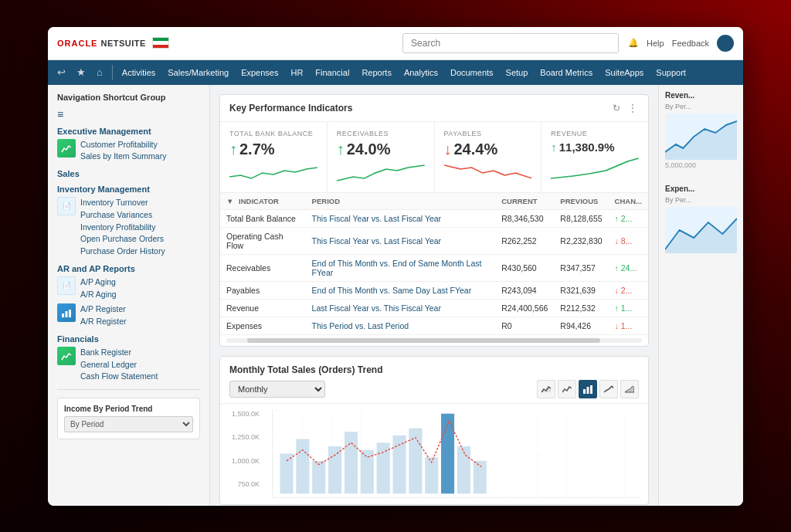 This screenshot has height=532, width=791. Describe the element at coordinates (511, 43) in the screenshot. I see `search-input` at that location.